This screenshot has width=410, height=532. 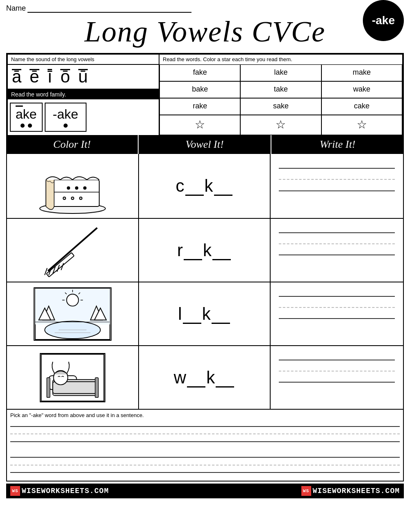 What do you see at coordinates (205, 449) in the screenshot?
I see `sentence-writing-area` at bounding box center [205, 449].